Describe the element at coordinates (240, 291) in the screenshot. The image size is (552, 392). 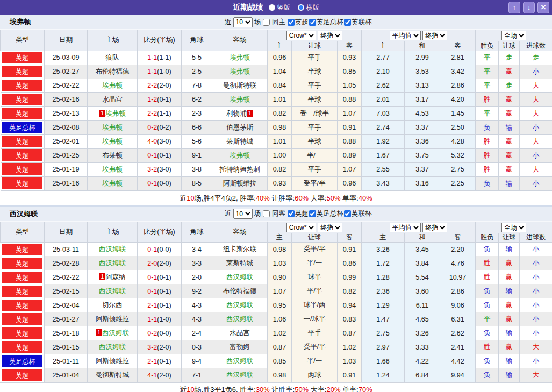
I see `cell-away-team: 布伦特福德` at that location.